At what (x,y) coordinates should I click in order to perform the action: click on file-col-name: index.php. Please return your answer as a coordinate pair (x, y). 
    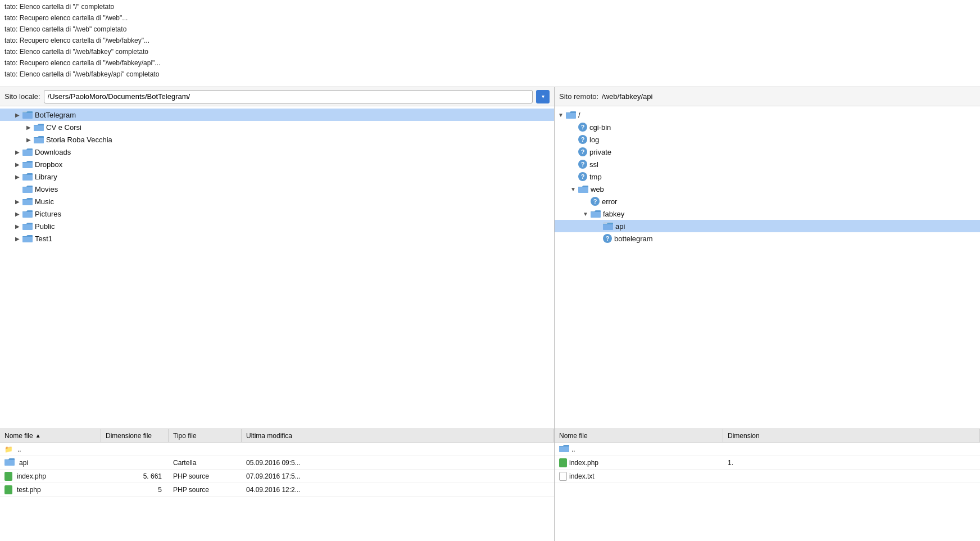
    Looking at the image, I should click on (51, 476).